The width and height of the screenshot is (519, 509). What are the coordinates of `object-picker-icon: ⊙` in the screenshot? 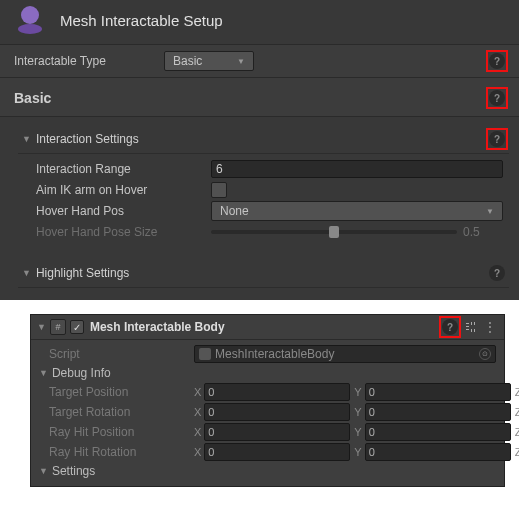 It's located at (485, 354).